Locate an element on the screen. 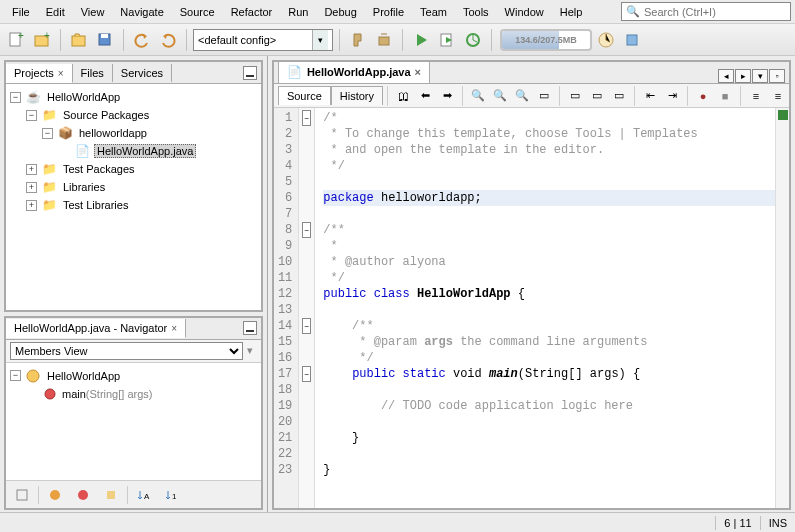  prev-bookmark-button: ▭ is located at coordinates (575, 96).